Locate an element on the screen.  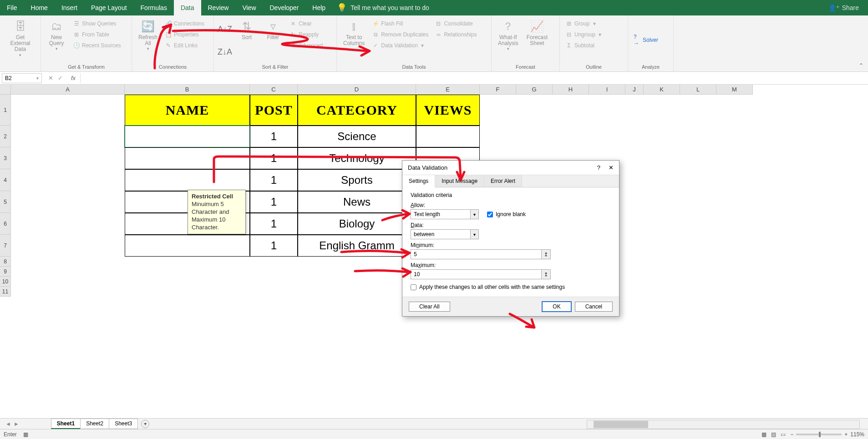
cell-B2 is located at coordinates (188, 136).